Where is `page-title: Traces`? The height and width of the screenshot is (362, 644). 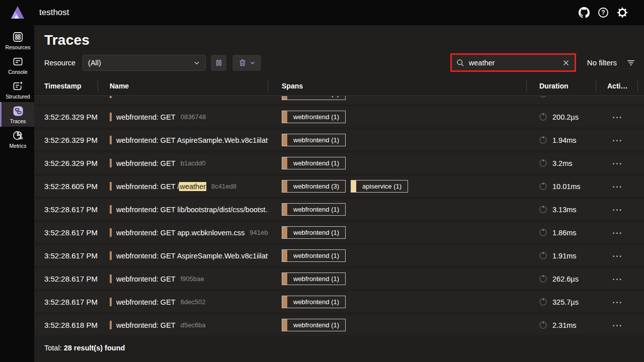
page-title: Traces is located at coordinates (344, 40).